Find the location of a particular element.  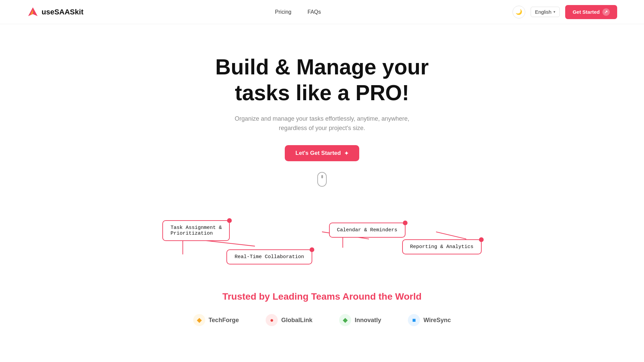

brand-globallink: ● GlobalLink is located at coordinates (289, 320).